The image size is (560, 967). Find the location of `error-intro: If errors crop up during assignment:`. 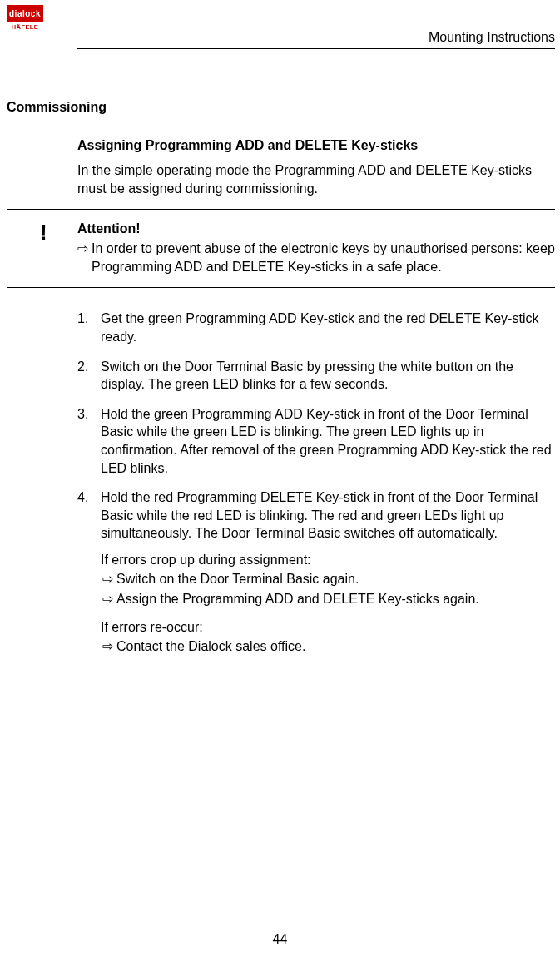

error-intro: If errors crop up during assignment: is located at coordinates (328, 560).